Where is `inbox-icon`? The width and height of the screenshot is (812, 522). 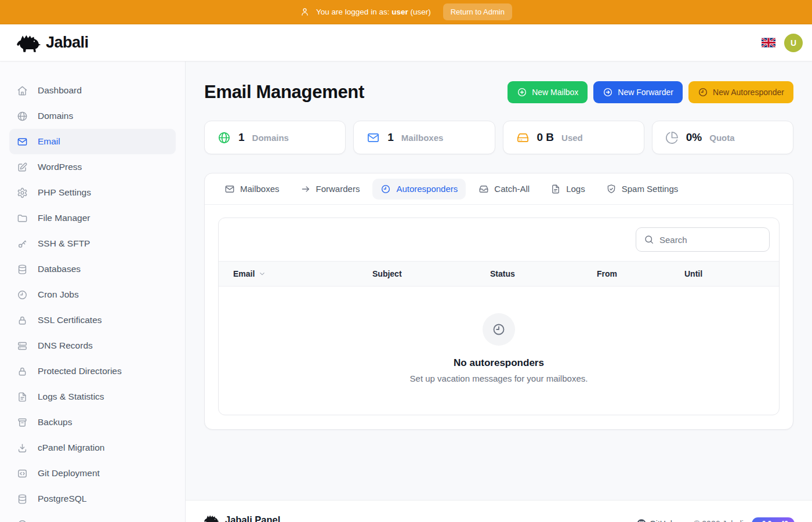
inbox-icon is located at coordinates (484, 189).